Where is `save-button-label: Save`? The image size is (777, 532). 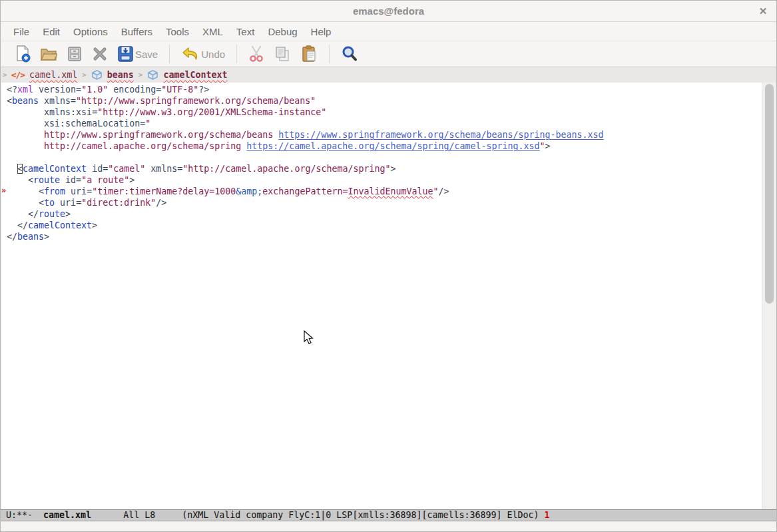
save-button-label: Save is located at coordinates (146, 55).